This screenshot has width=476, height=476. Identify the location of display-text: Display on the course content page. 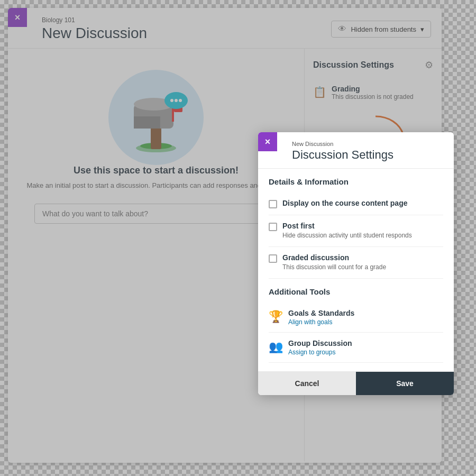
(345, 203).